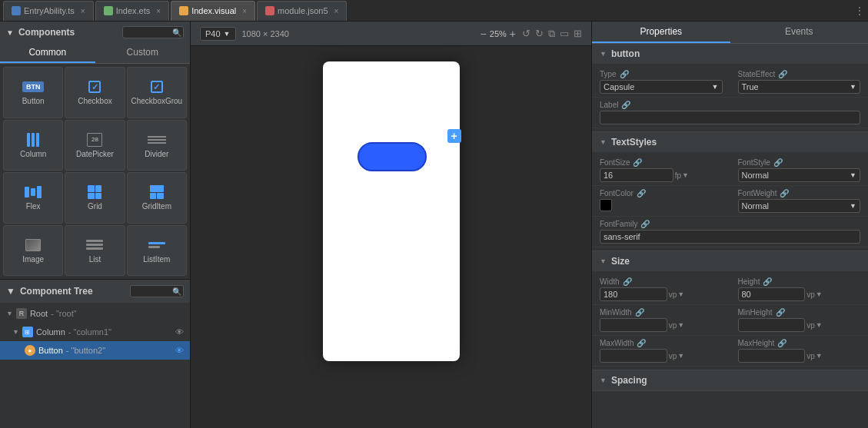 This screenshot has width=868, height=428. Describe the element at coordinates (153, 291) in the screenshot. I see `tree-search-input` at that location.